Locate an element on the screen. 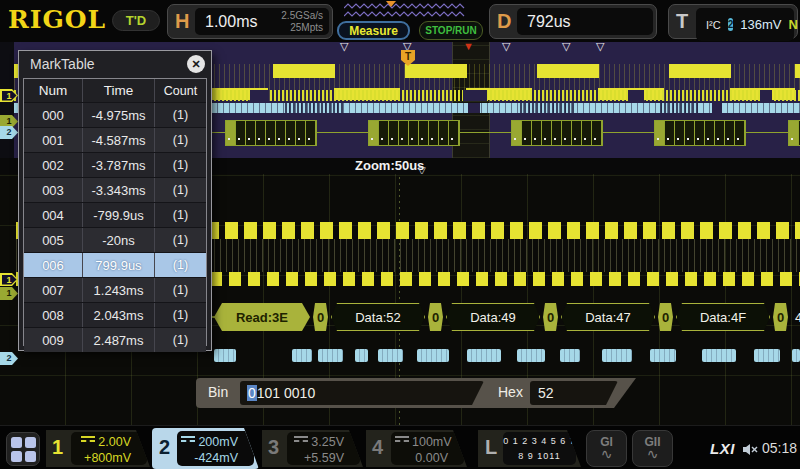  marktable-row: 004-799.9us(1) is located at coordinates (115, 214).